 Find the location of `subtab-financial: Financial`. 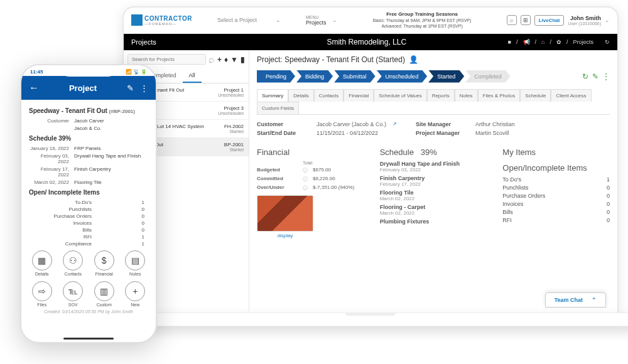

subtab-financial: Financial is located at coordinates (359, 95).